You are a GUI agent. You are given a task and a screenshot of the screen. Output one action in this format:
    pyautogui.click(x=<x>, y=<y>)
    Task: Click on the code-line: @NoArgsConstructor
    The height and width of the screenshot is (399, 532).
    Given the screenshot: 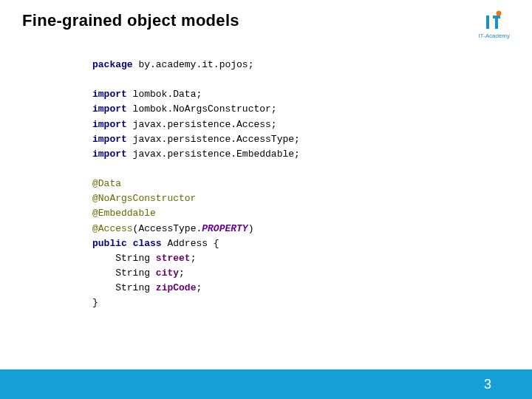 What is the action you would take?
    pyautogui.click(x=312, y=199)
    